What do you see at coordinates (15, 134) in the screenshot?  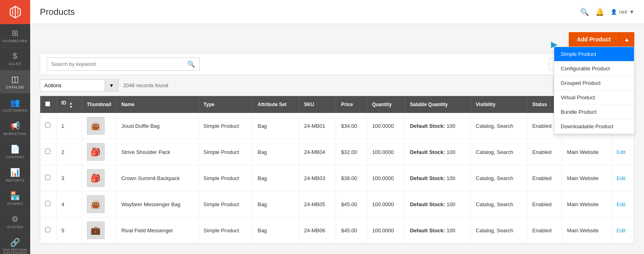 I see `sidebar-item-label-marketing: Marketing` at bounding box center [15, 134].